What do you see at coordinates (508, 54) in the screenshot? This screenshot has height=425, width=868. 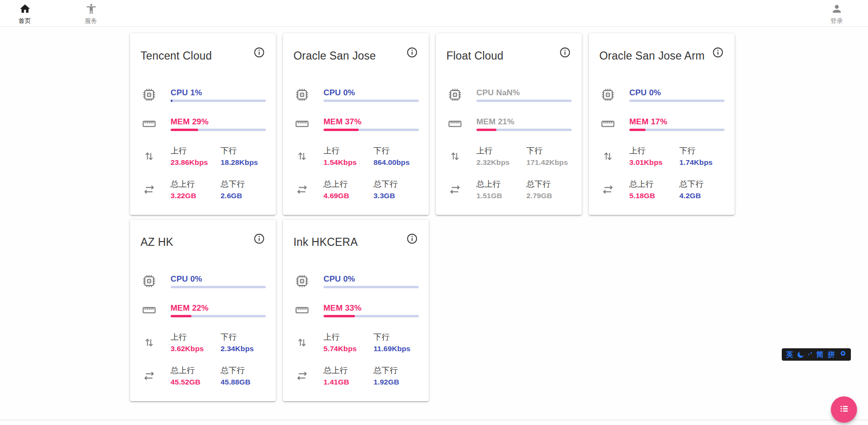 I see `card-header: Float Cloud` at bounding box center [508, 54].